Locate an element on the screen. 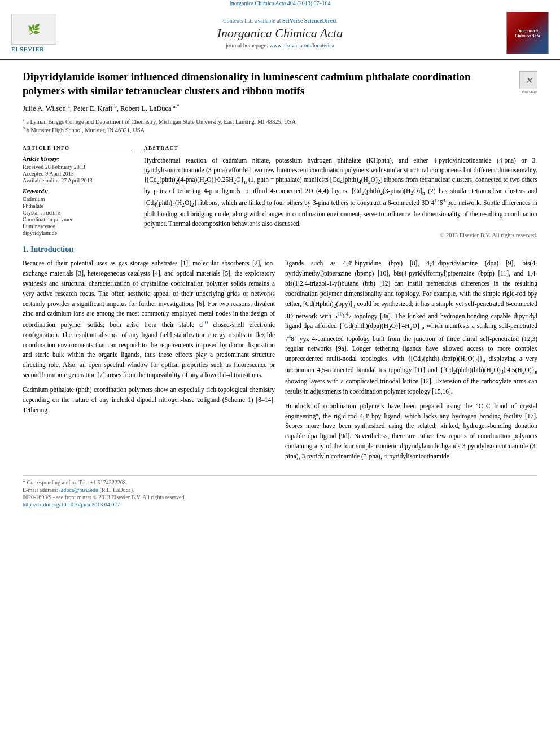 The image size is (560, 747). elsevier-text: ELSEVIER is located at coordinates (28, 50).